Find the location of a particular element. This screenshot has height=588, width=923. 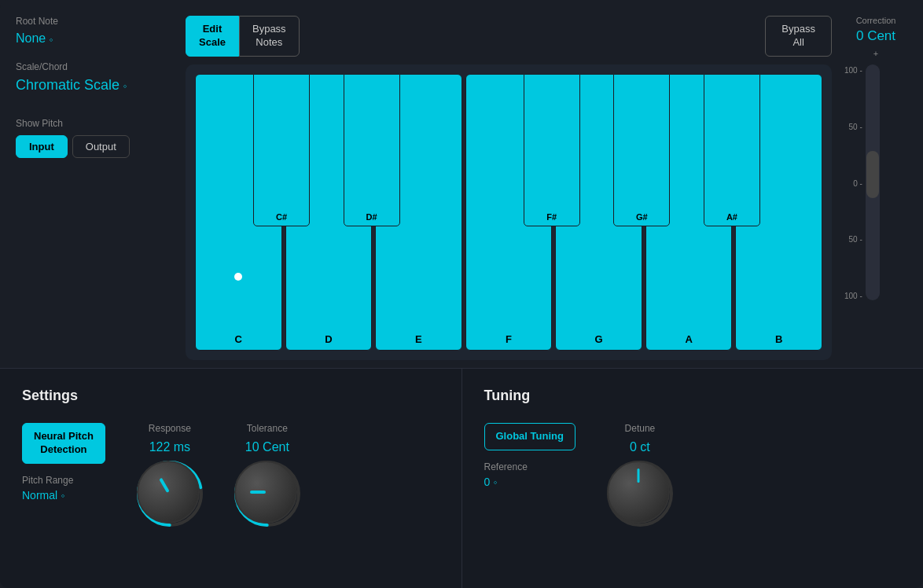

neural-pitch-button: Neural PitchDetection is located at coordinates (64, 443).